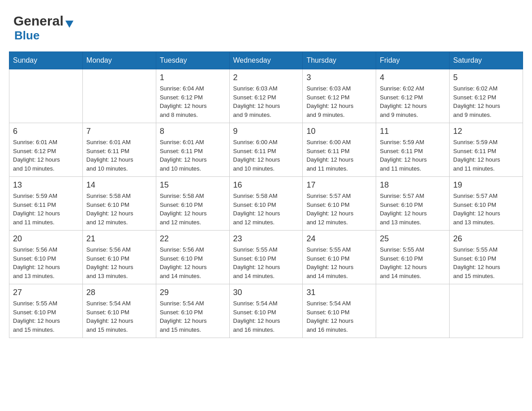 Image resolution: width=532 pixels, height=411 pixels. Describe the element at coordinates (266, 78) in the screenshot. I see `day-number: 2` at that location.